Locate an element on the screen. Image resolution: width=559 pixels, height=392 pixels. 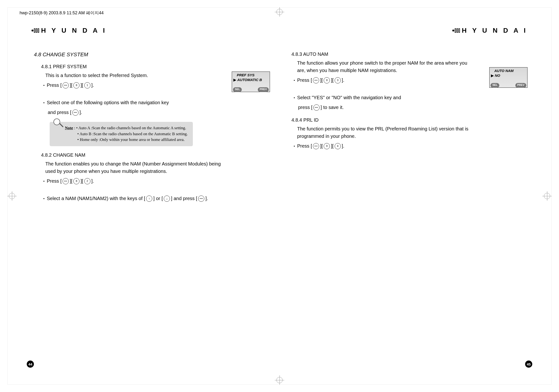
registration-mark-top is located at coordinates (280, 12).